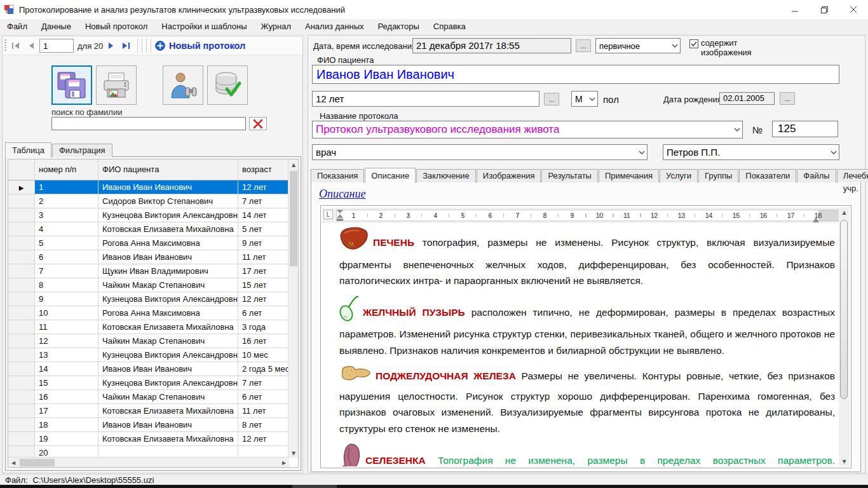 The image size is (868, 488). Describe the element at coordinates (168, 313) in the screenshot. I see `cell-name: Рогова Анна Максимовна` at that location.